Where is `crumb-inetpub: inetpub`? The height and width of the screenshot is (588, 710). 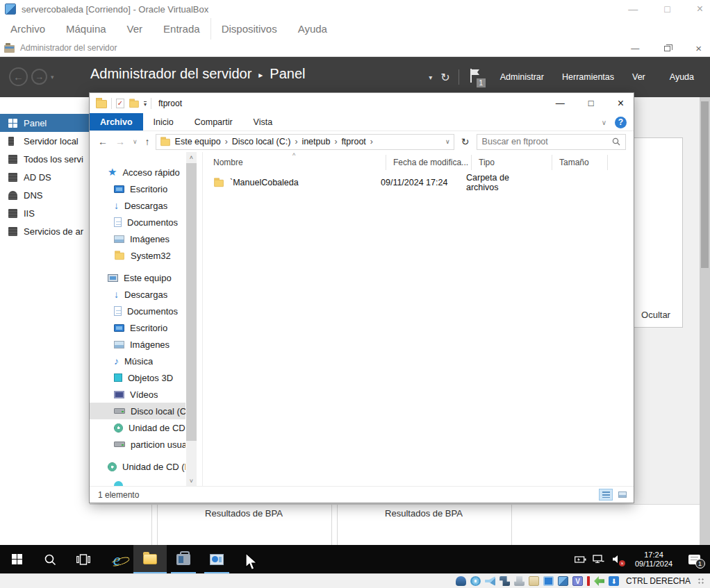 crumb-inetpub: inetpub is located at coordinates (315, 142).